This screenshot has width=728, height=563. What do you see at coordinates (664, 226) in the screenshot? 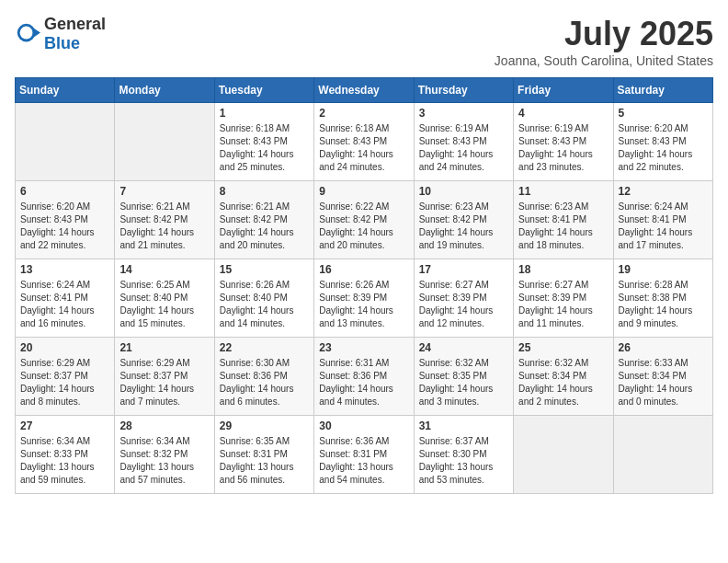
I see `day-info: Sunrise: 6:24 AMSunset: 8:41 PMDaylight:…` at bounding box center [664, 226].